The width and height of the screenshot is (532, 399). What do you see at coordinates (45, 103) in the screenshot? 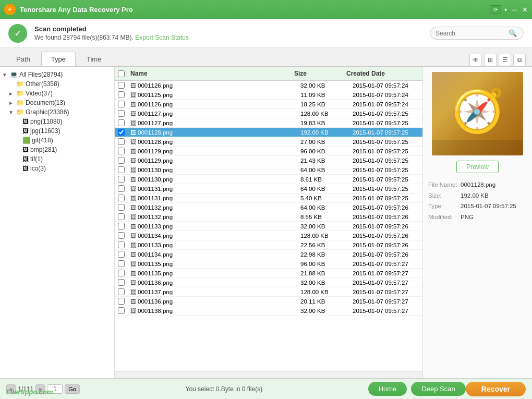
I see `tree-label: Document(13)` at bounding box center [45, 103].